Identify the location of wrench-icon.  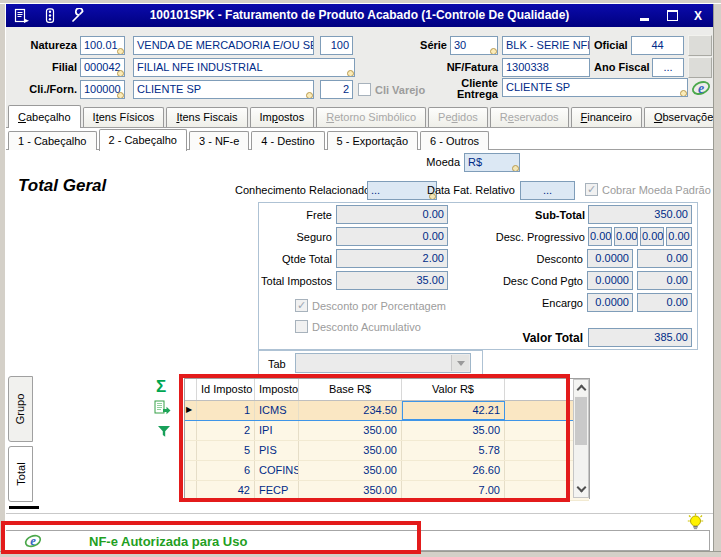
(78, 16).